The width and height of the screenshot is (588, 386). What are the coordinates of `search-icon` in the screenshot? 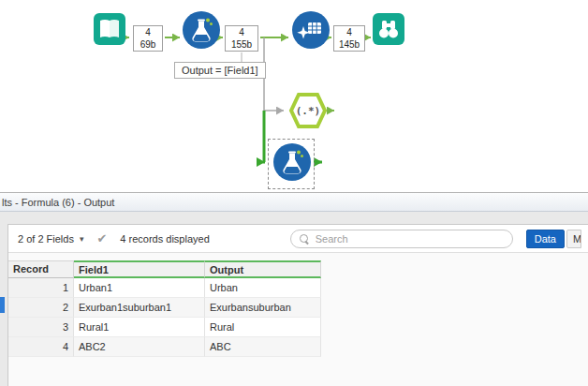 It's located at (304, 239).